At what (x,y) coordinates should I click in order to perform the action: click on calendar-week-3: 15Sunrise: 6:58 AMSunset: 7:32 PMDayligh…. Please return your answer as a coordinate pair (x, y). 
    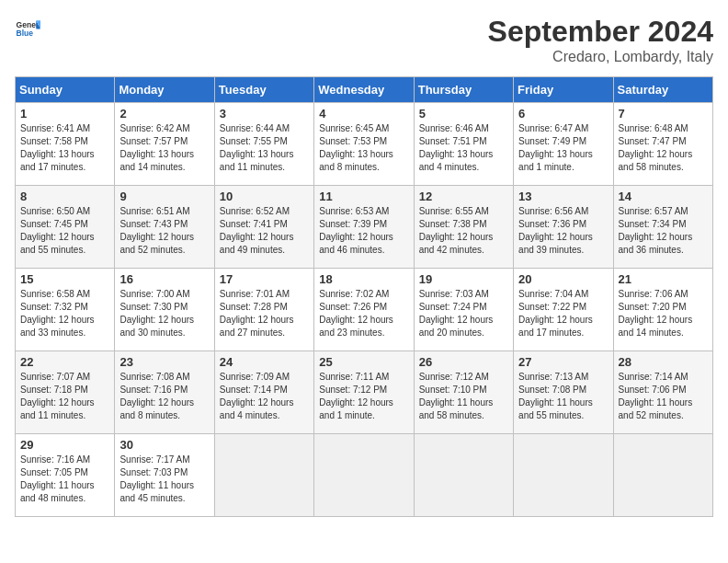
    Looking at the image, I should click on (364, 310).